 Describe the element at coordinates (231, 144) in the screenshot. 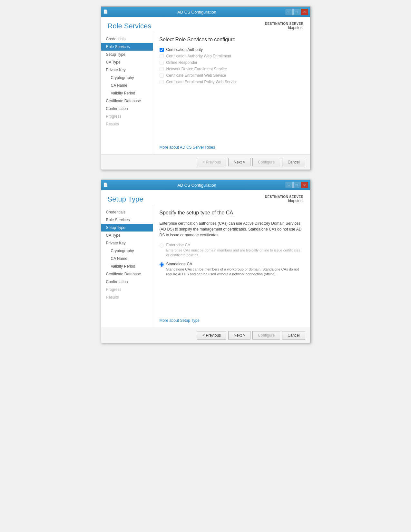

I see `link-area-1: More about AD CS Server Roles` at that location.